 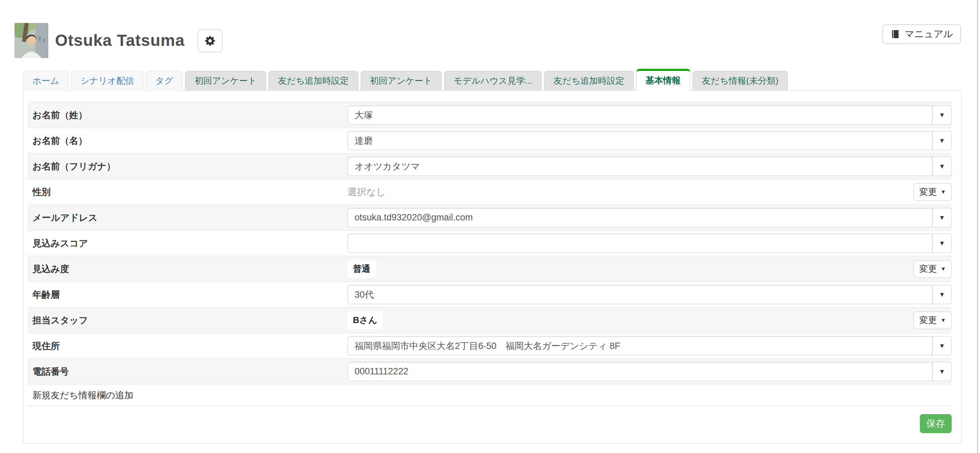 What do you see at coordinates (210, 41) in the screenshot?
I see `settings-button` at bounding box center [210, 41].